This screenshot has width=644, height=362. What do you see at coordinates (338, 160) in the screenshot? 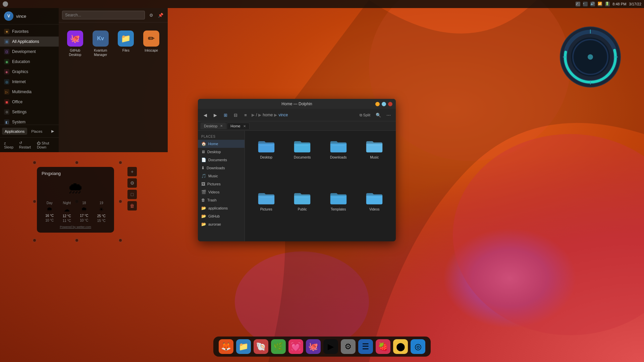
I see `file-item-downloads: Downloads` at bounding box center [338, 160].